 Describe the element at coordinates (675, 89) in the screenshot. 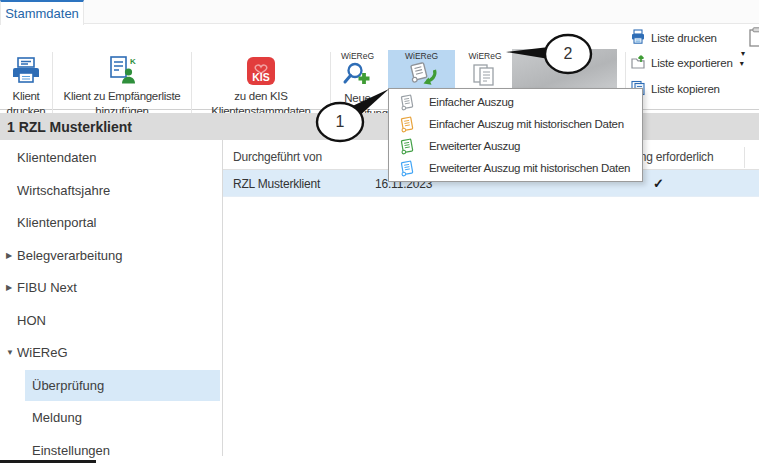

I see `liste-kopieren-button: Liste kopieren` at that location.